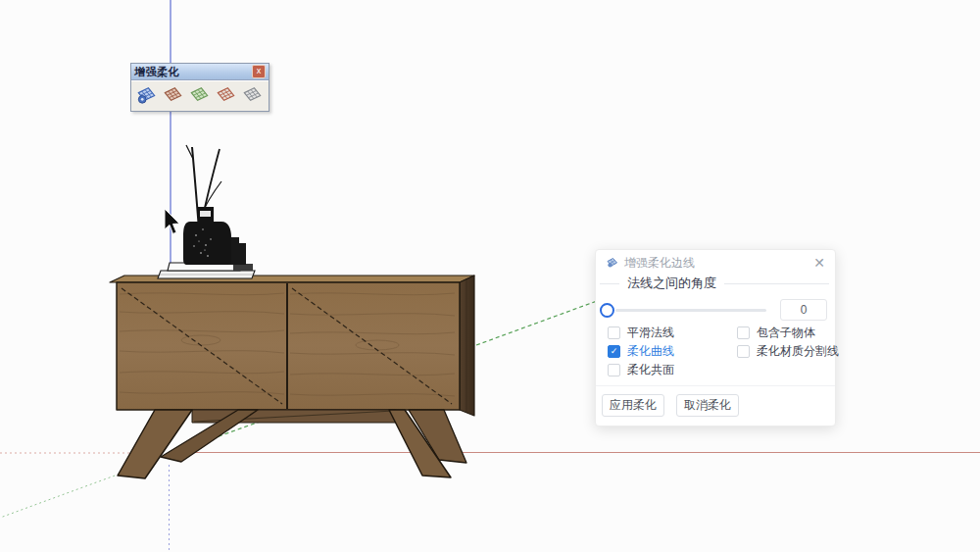 The height and width of the screenshot is (552, 980). Describe the element at coordinates (715, 337) in the screenshot. I see `soften-edges-dialog: 增强柔化边线 ✕ 法线之间的角度 0 平滑法线 包含子物体 ✓ 柔化曲线` at that location.